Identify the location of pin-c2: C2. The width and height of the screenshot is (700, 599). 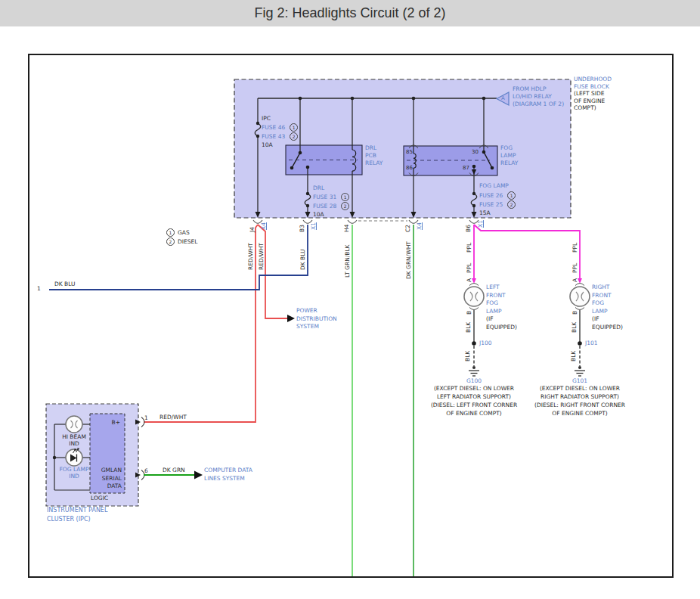
(408, 228).